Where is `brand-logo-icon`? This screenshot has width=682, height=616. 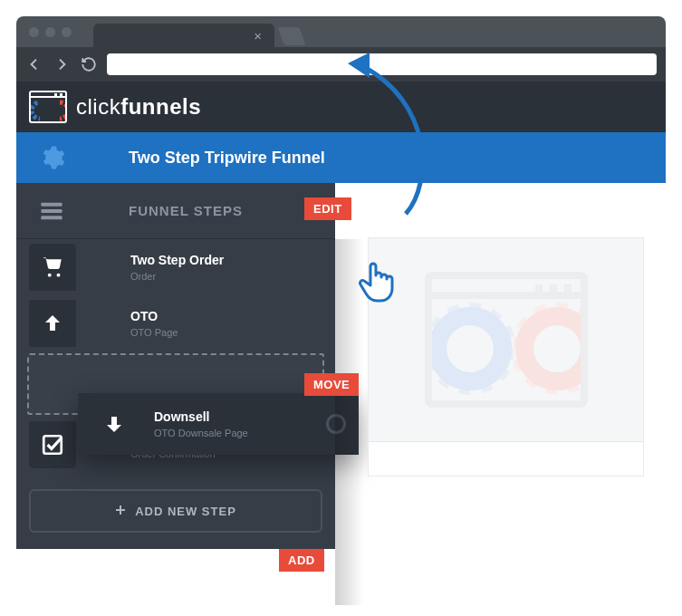 brand-logo-icon is located at coordinates (48, 107).